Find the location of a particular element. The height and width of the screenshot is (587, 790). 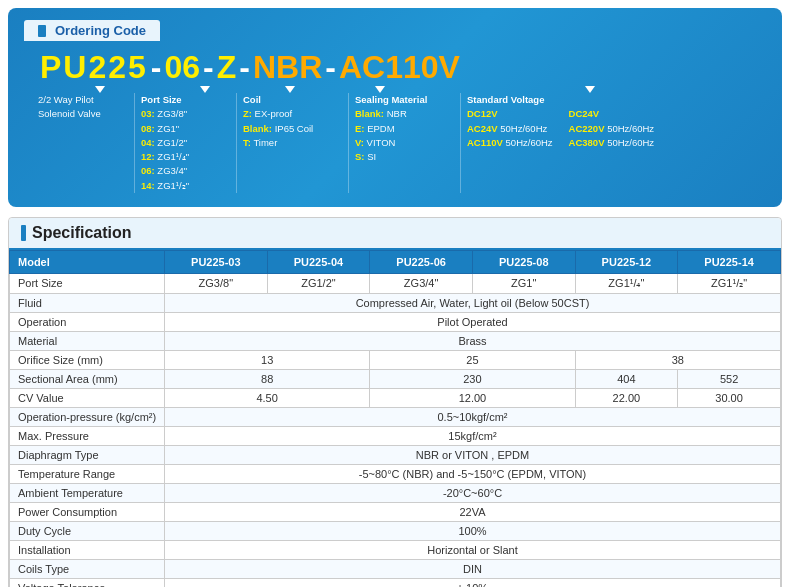

cell-port-08: ZG1" is located at coordinates (524, 283).